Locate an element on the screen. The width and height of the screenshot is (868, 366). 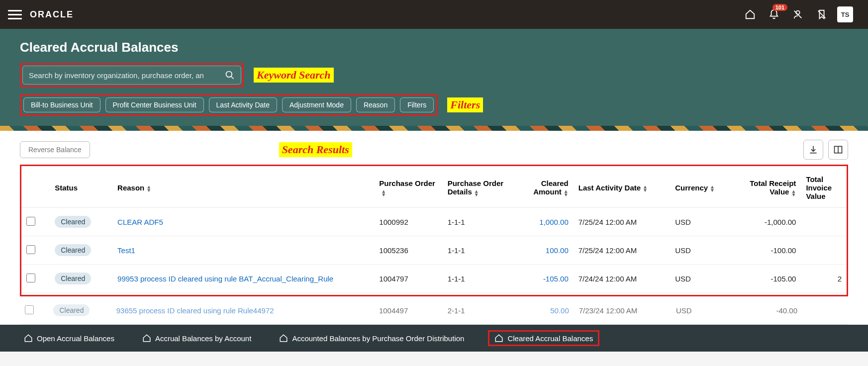
po-cell: 1005236 is located at coordinates (408, 251).